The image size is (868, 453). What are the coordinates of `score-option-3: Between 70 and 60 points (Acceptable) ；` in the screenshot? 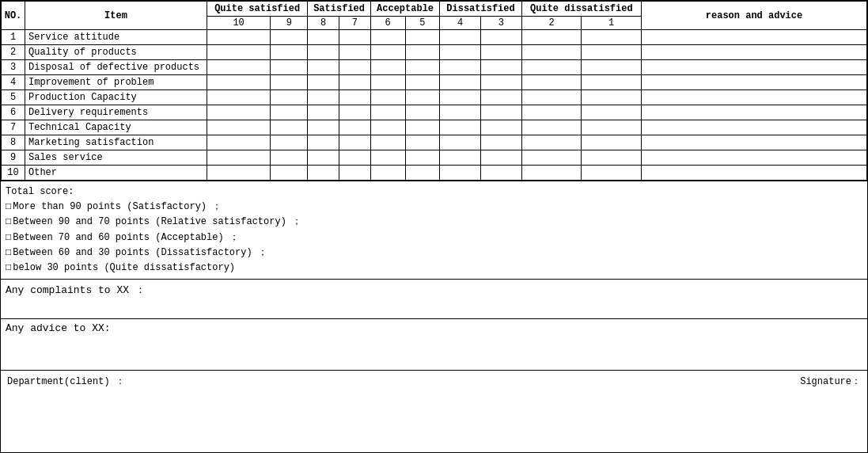 It's located at (434, 238).